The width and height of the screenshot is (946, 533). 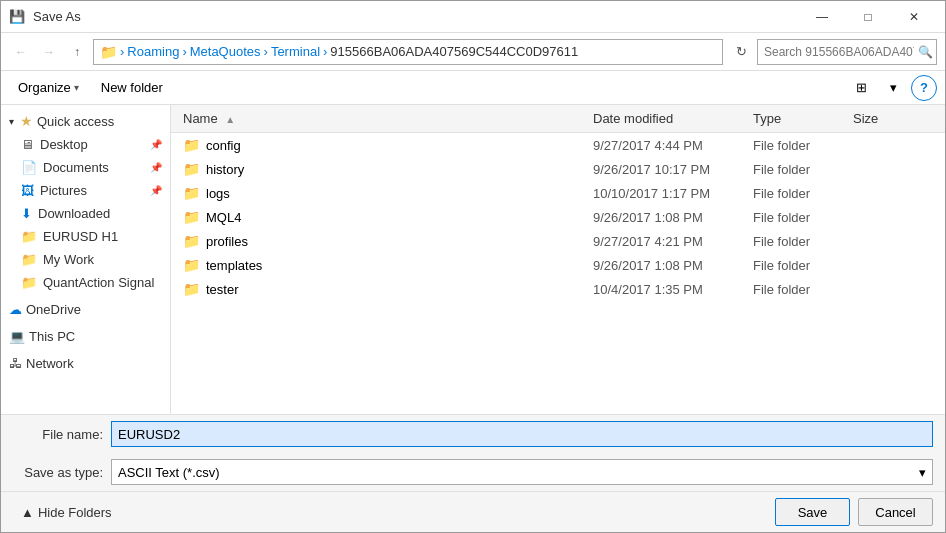 What do you see at coordinates (412, 16) in the screenshot?
I see `dialog-title: Save As` at bounding box center [412, 16].